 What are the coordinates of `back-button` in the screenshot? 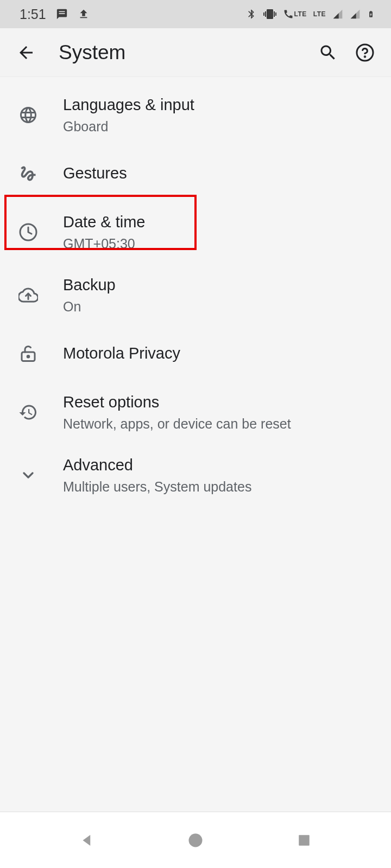 It's located at (26, 53).